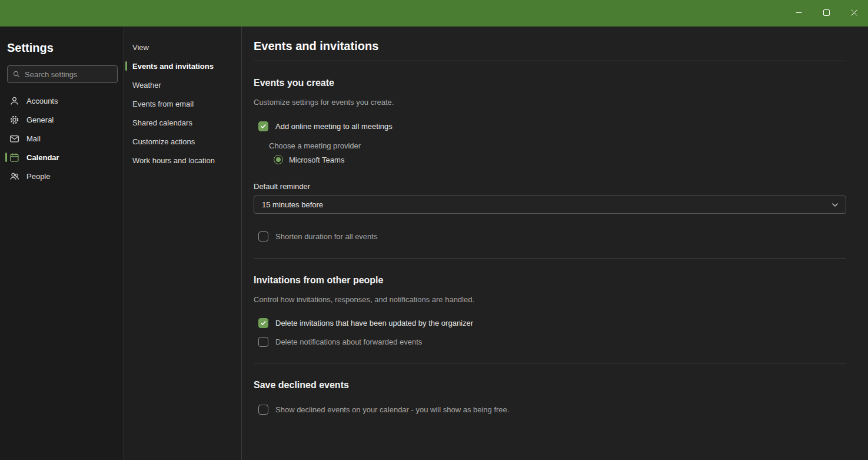 This screenshot has width=868, height=460. I want to click on shorten-duration-checkbox, so click(264, 237).